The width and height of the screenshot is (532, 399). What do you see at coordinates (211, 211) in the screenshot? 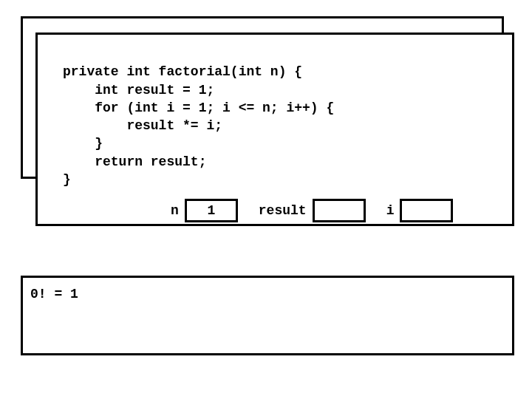
I see `var-n-value: 1` at bounding box center [211, 211].